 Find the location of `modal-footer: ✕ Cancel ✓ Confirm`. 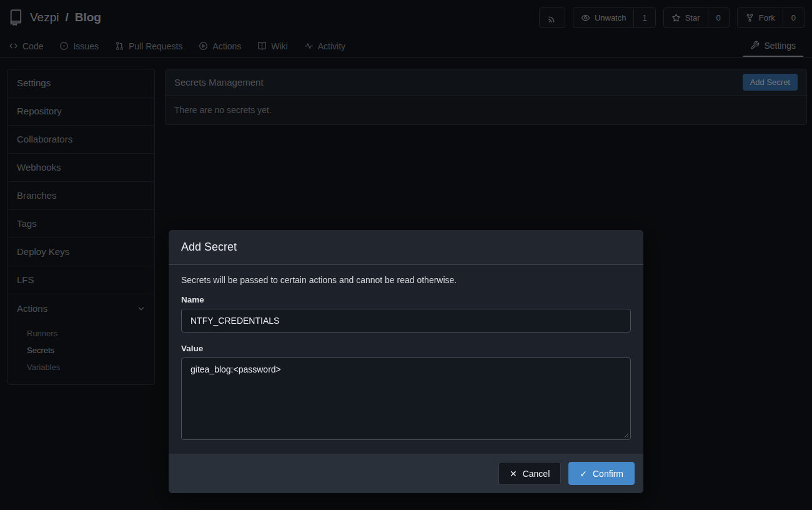

modal-footer: ✕ Cancel ✓ Confirm is located at coordinates (406, 474).